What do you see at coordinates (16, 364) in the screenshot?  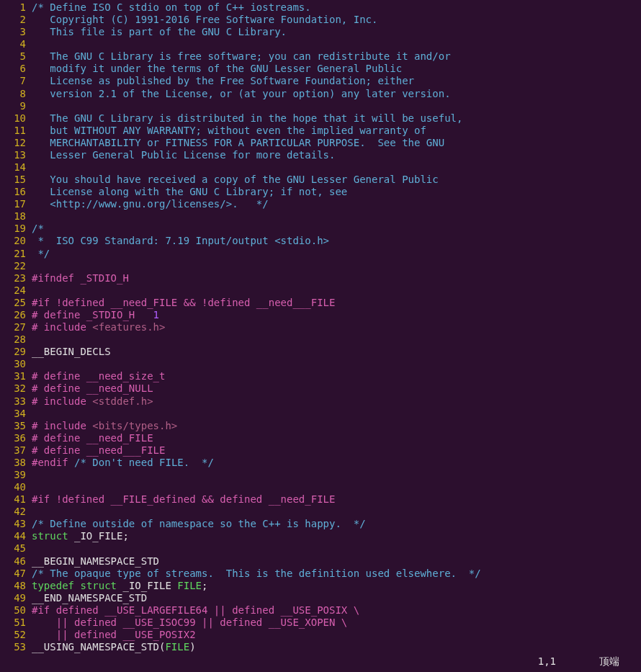 I see `line-number: 30` at bounding box center [16, 364].